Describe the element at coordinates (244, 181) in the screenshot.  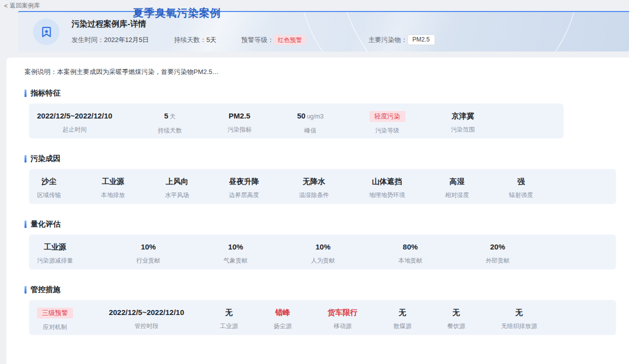
I see `stat-value: 昼夜升降` at that location.